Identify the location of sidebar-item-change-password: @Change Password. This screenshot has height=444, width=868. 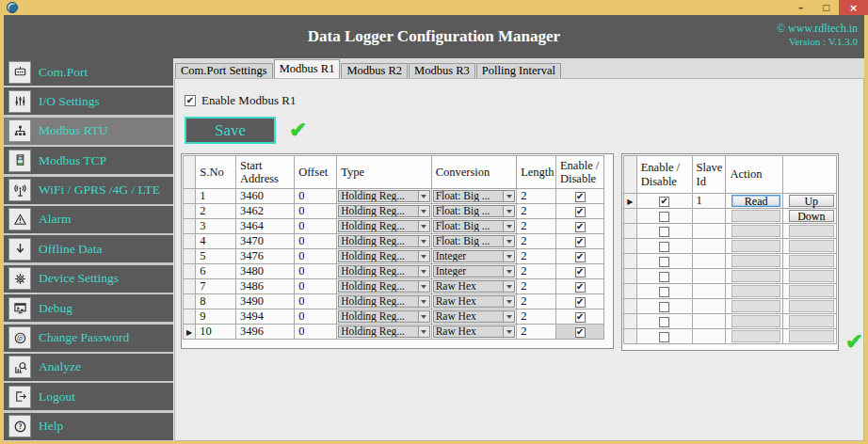
(88, 339).